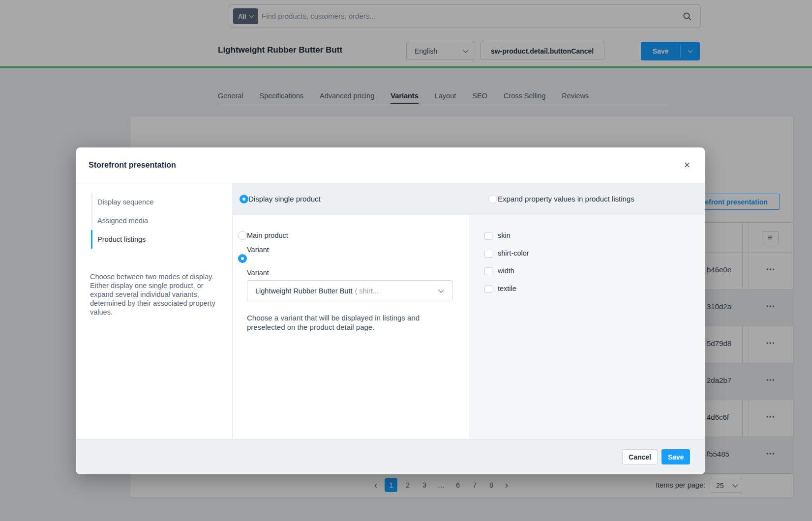  What do you see at coordinates (155, 294) in the screenshot?
I see `mode-description: Choose between two modes of display. Eit…` at bounding box center [155, 294].